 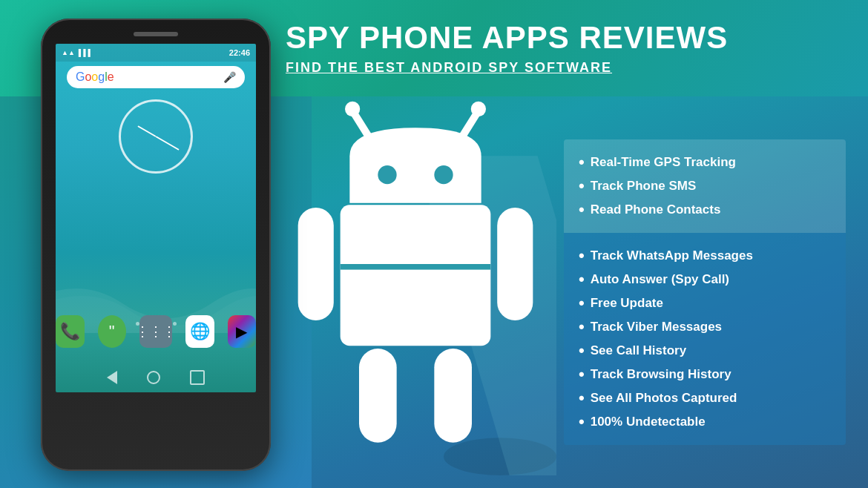 What do you see at coordinates (705, 280) in the screenshot?
I see `feature-spycall: • Auto Answer (Spy Call)` at bounding box center [705, 280].